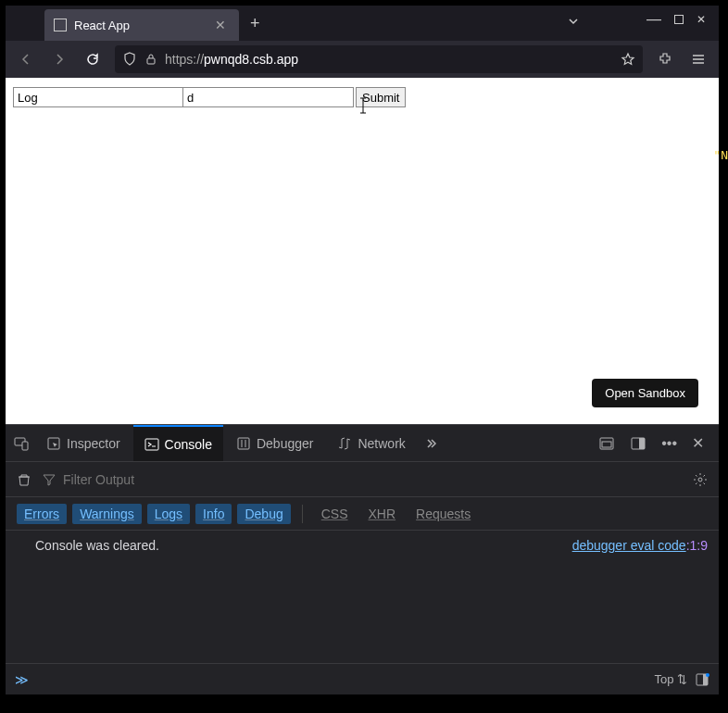 The height and width of the screenshot is (713, 728). I want to click on bookmark-icon, so click(628, 59).